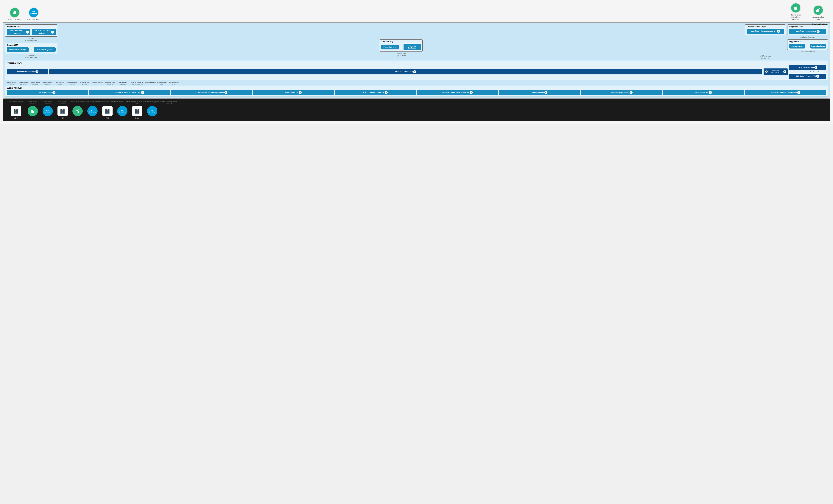  I want to click on sap-prod-sys-comp: SAP S/4HANA Products System API M, so click(458, 93).